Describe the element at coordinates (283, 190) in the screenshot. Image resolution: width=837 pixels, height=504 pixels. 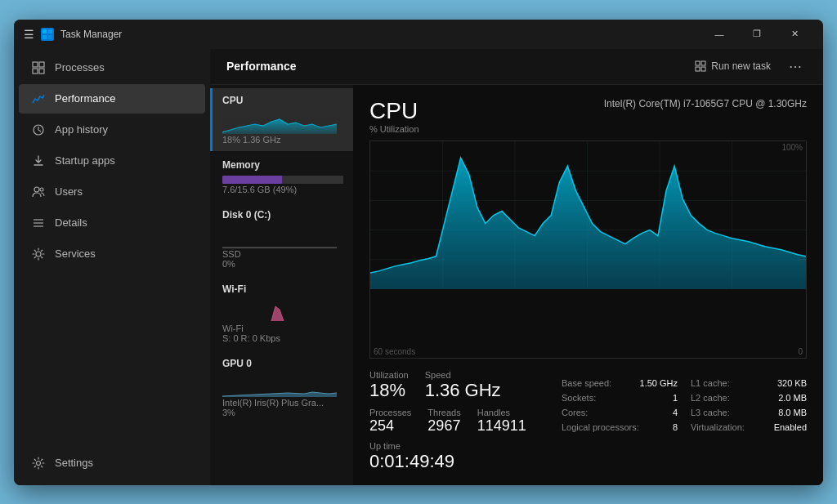
I see `memory-sub: 7.6/15.6 GB (49%)` at that location.